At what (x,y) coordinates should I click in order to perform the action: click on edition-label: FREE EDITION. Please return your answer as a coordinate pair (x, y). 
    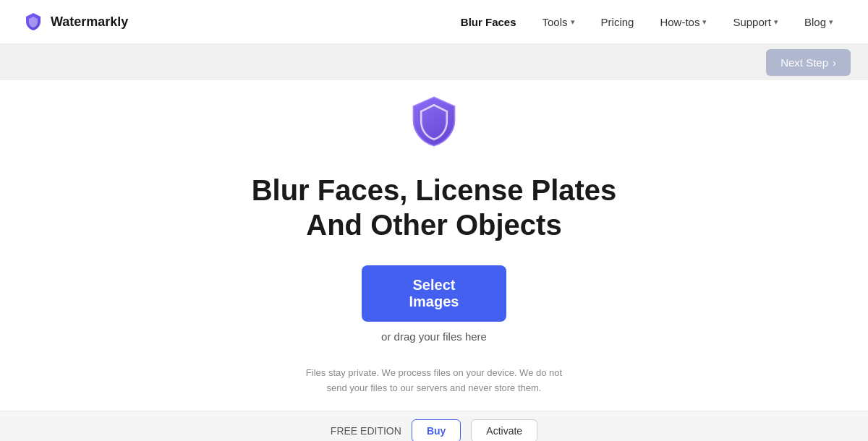
    Looking at the image, I should click on (366, 431).